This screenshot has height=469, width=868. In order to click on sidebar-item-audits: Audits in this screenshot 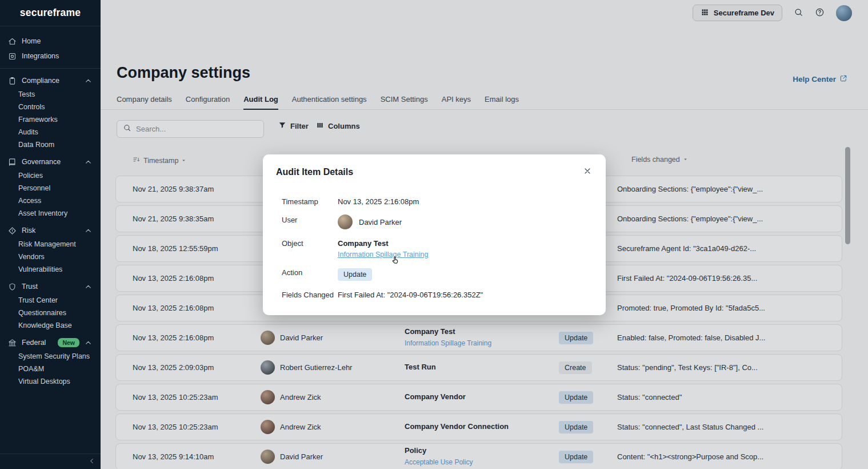, I will do `click(50, 132)`.